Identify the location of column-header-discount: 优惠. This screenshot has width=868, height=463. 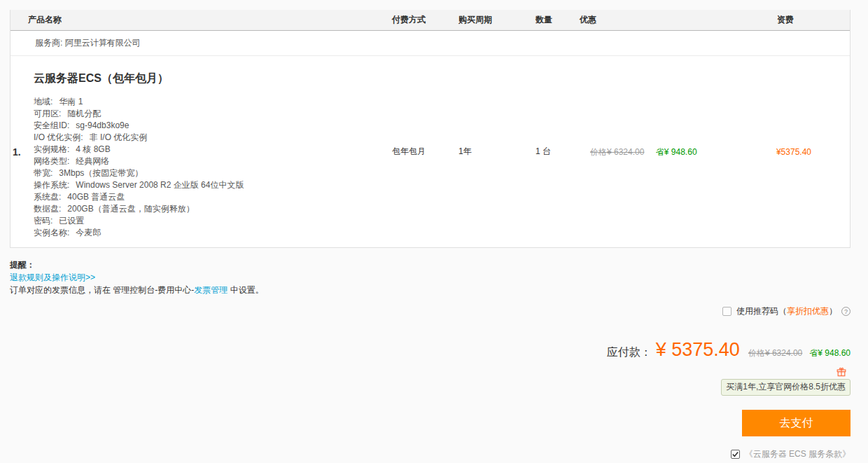
(675, 20).